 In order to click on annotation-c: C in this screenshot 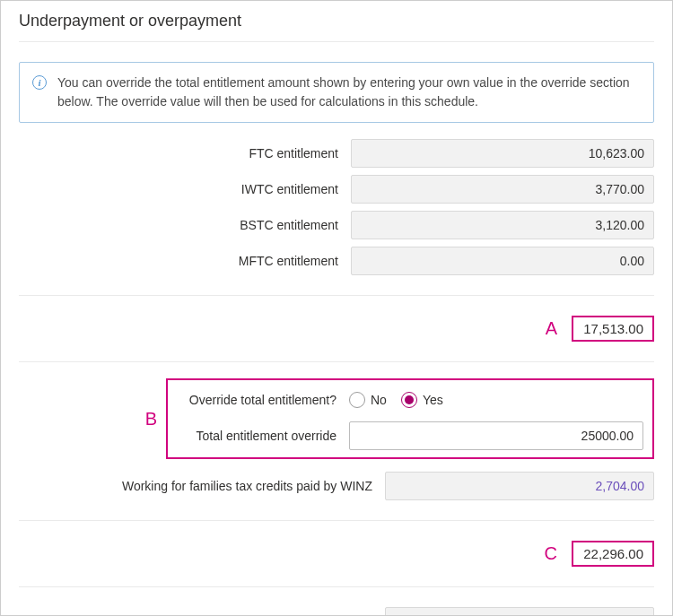, I will do `click(552, 554)`.